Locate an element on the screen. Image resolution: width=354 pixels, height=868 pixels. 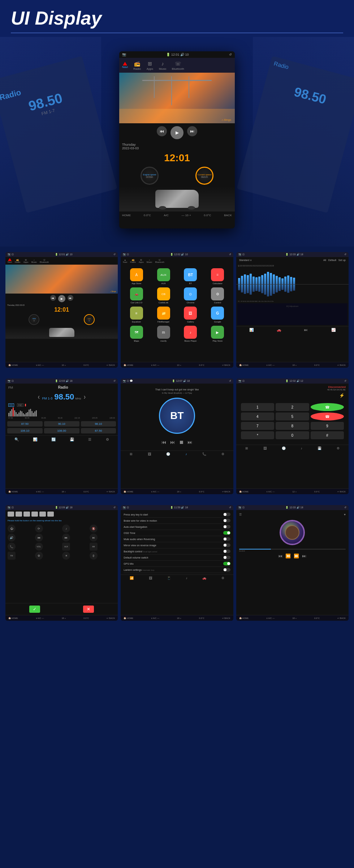
an-radio: 📻Radio is located at coordinates (133, 261).